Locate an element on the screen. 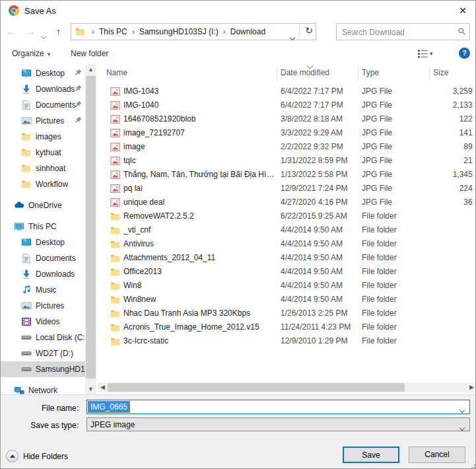  sidebar-item-onedrive: OneDrive is located at coordinates (43, 205).